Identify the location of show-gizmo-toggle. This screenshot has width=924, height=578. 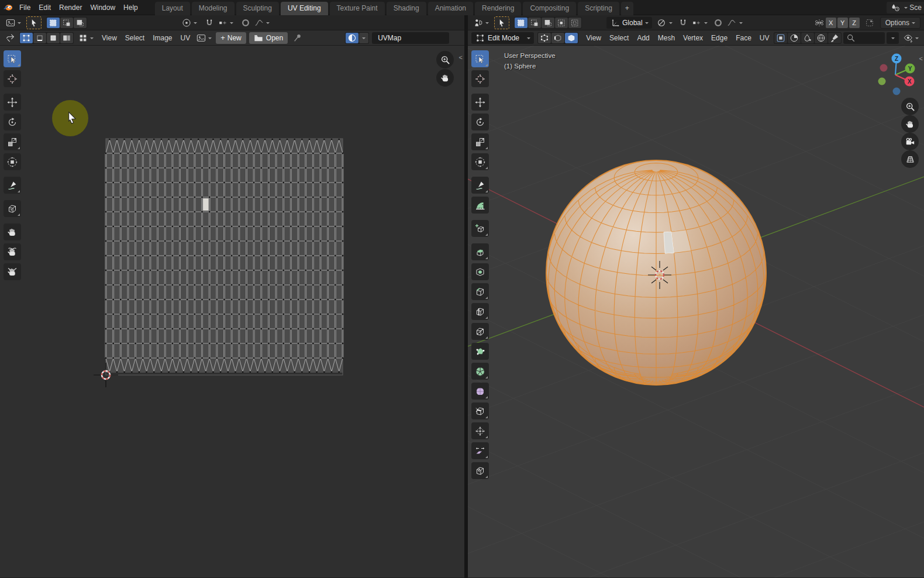
(781, 38).